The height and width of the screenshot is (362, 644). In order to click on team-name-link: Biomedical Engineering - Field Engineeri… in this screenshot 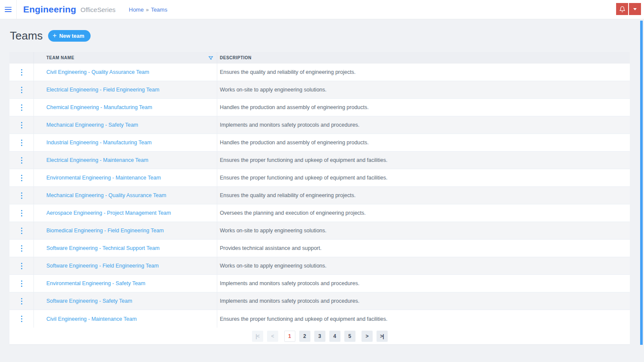, I will do `click(105, 231)`.